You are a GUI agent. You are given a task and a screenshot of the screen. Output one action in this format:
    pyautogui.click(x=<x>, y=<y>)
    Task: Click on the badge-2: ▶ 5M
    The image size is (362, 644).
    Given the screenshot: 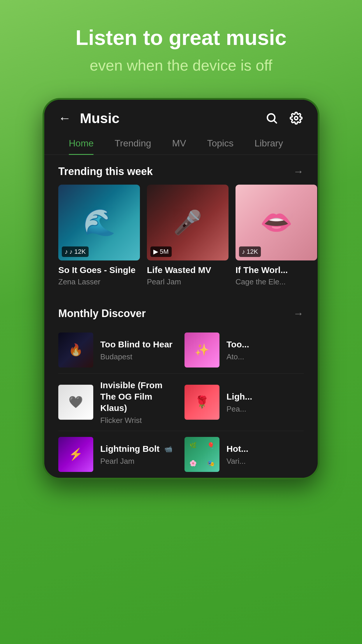 What is the action you would take?
    pyautogui.click(x=161, y=252)
    